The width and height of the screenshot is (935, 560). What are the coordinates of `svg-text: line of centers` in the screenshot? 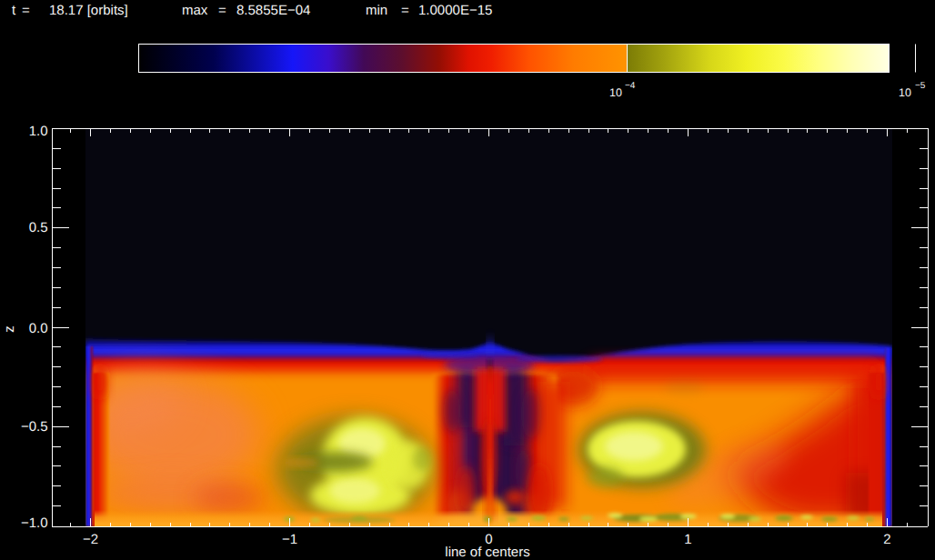 It's located at (488, 553).